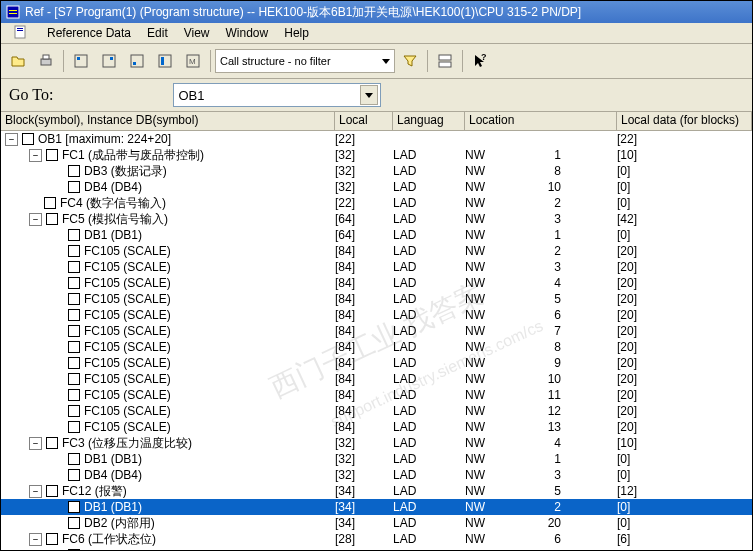 This screenshot has width=753, height=551. Describe the element at coordinates (376, 523) in the screenshot. I see `table-row: DB2 (内部用)[34]LADNW20[0]` at that location.